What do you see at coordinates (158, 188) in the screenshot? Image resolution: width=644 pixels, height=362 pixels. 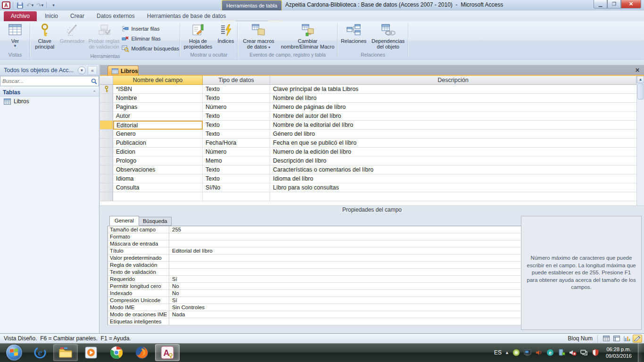 I see `field-name-cell: Consulta` at bounding box center [158, 188].